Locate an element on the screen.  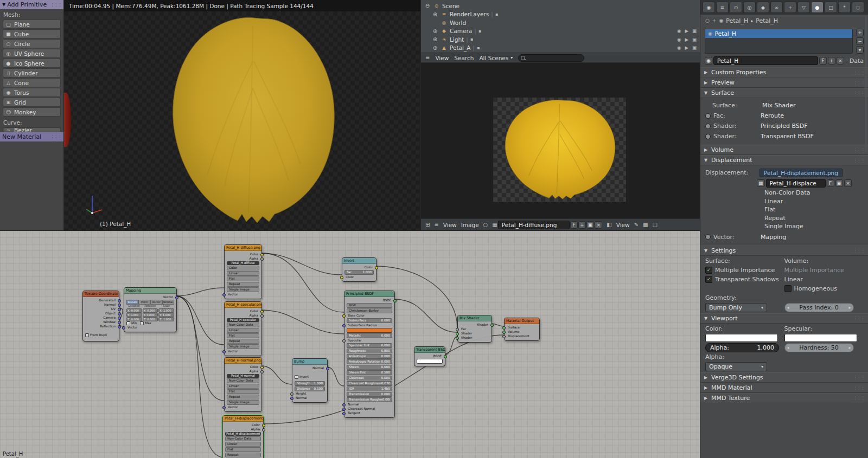
surface-panel-header: ▼ Surface ⋮⋮⋮ is located at coordinates (784, 93).